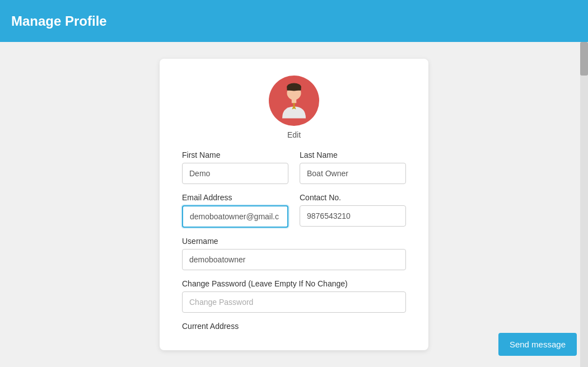 This screenshot has height=367, width=588. What do you see at coordinates (294, 107) in the screenshot?
I see `avatar-section: Edit` at bounding box center [294, 107].